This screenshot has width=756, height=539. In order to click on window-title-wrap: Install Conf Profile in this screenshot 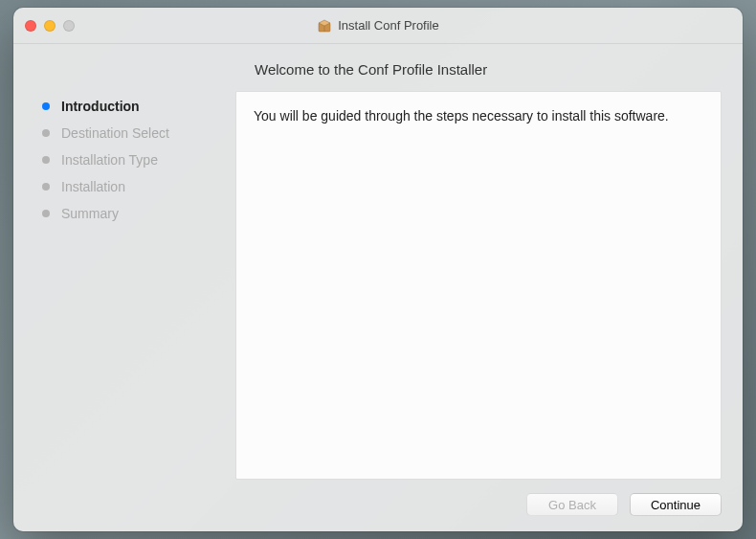, I will do `click(378, 26)`.